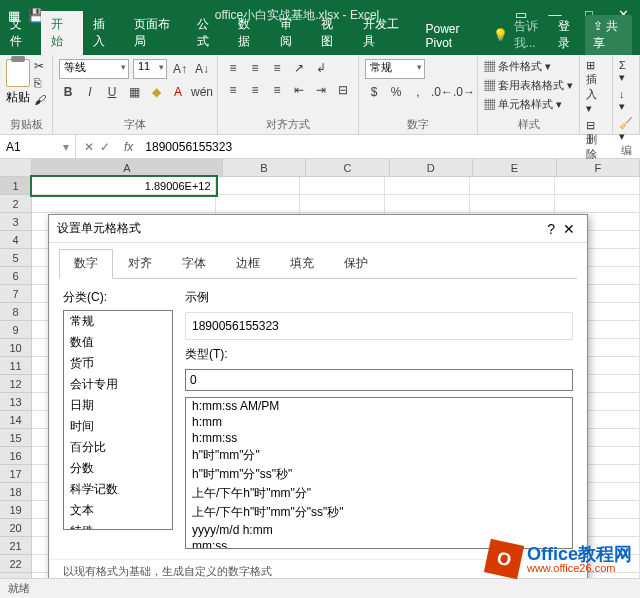 This screenshot has height=598, width=640. What do you see at coordinates (321, 90) in the screenshot?
I see `increase-indent-icon: ⇥` at bounding box center [321, 90].